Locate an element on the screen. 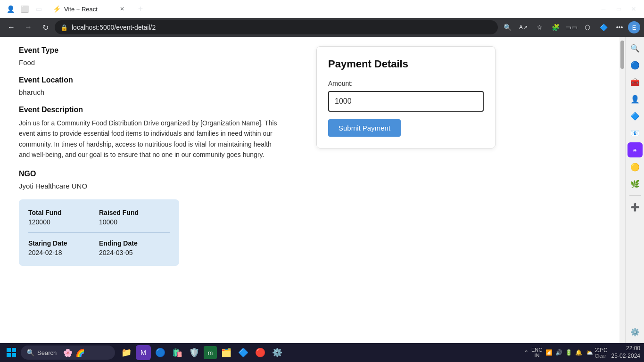 The image size is (644, 362). copilot-btn: 🔷 is located at coordinates (603, 27).